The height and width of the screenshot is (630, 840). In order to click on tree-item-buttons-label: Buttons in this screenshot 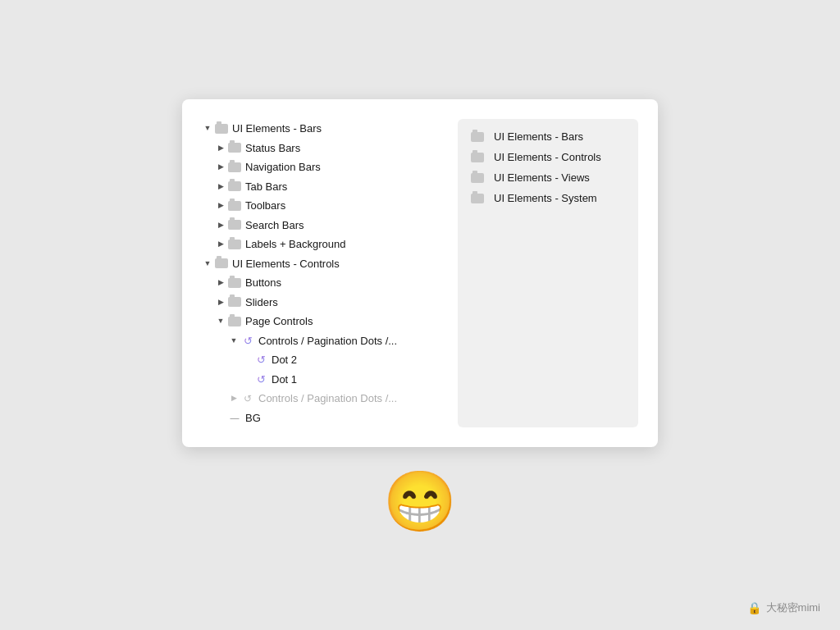, I will do `click(263, 283)`.